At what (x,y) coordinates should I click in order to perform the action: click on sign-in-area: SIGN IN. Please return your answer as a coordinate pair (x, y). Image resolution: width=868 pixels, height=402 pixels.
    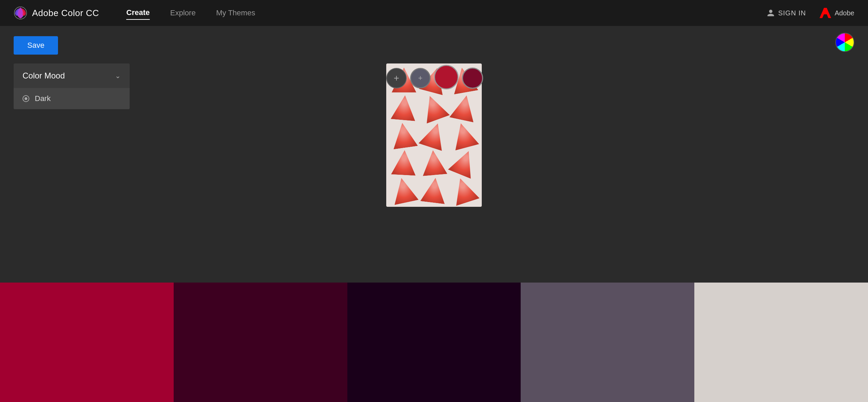
    Looking at the image, I should click on (786, 13).